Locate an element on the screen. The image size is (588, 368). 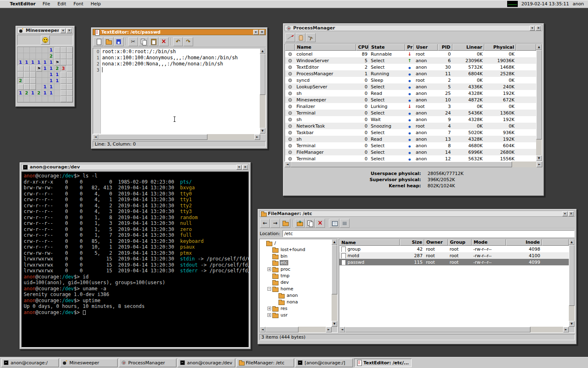
editor-line is located at coordinates (181, 70).